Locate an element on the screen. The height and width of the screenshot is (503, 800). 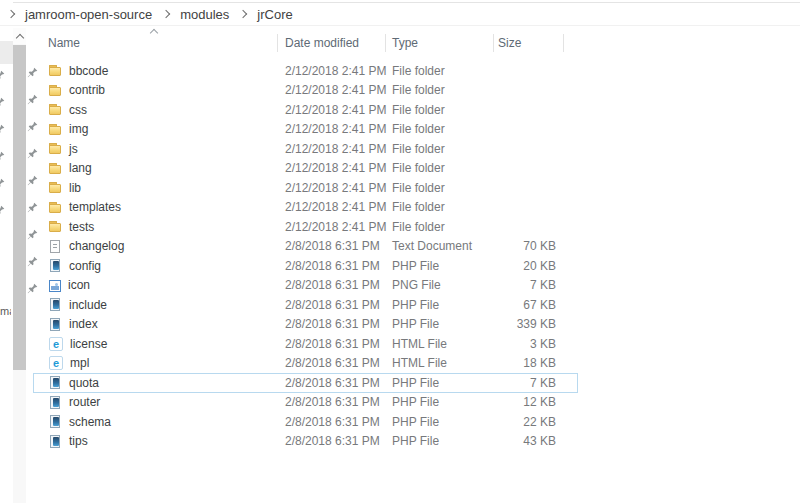
file-size: 43 KB is located at coordinates (538, 441).